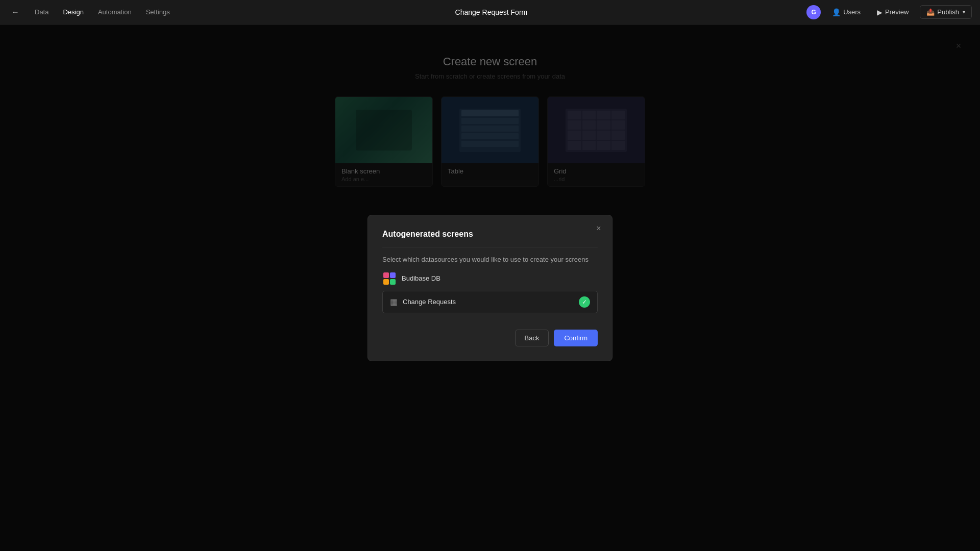  Describe the element at coordinates (115, 12) in the screenshot. I see `nav-item-automation: Automation` at that location.